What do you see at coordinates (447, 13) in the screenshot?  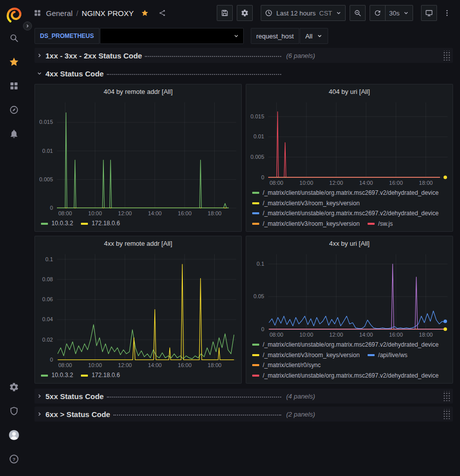 I see `more-options-button` at bounding box center [447, 13].